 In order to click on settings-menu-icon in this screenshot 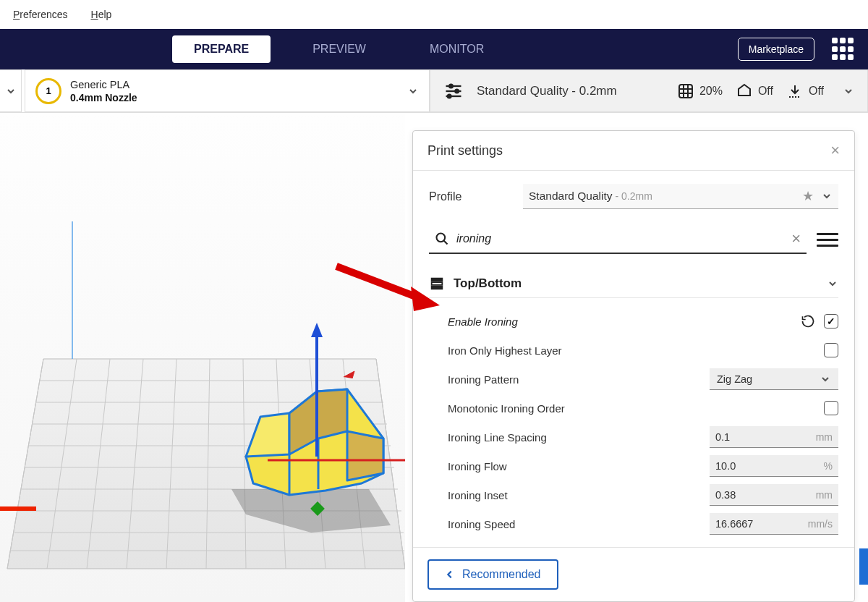, I will do `click(827, 240)`.